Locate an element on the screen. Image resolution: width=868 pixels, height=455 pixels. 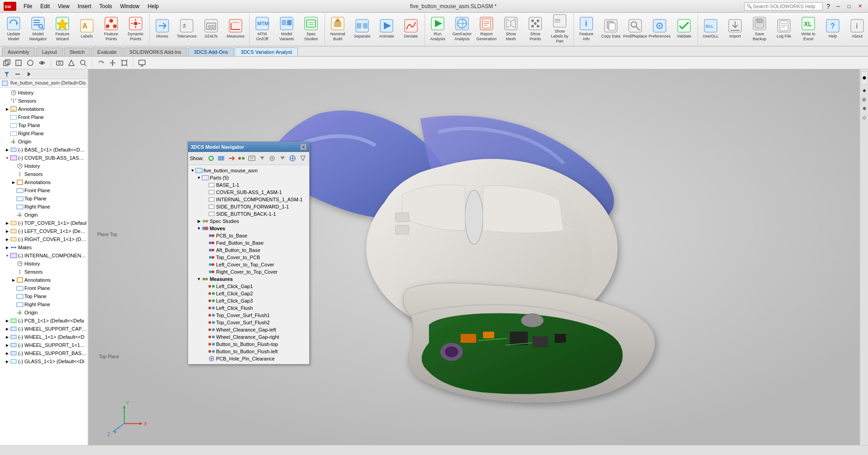
model-navigator-button: Model Navigator is located at coordinates (38, 29).